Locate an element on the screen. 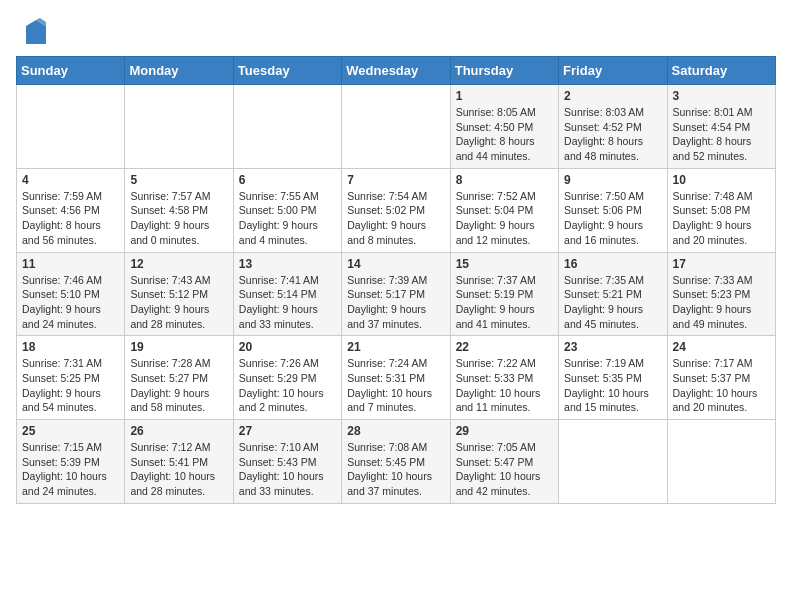  calendar-week-row: 4Sunrise: 7:59 AM Sunset: 4:56 PM Daylig… is located at coordinates (396, 210).